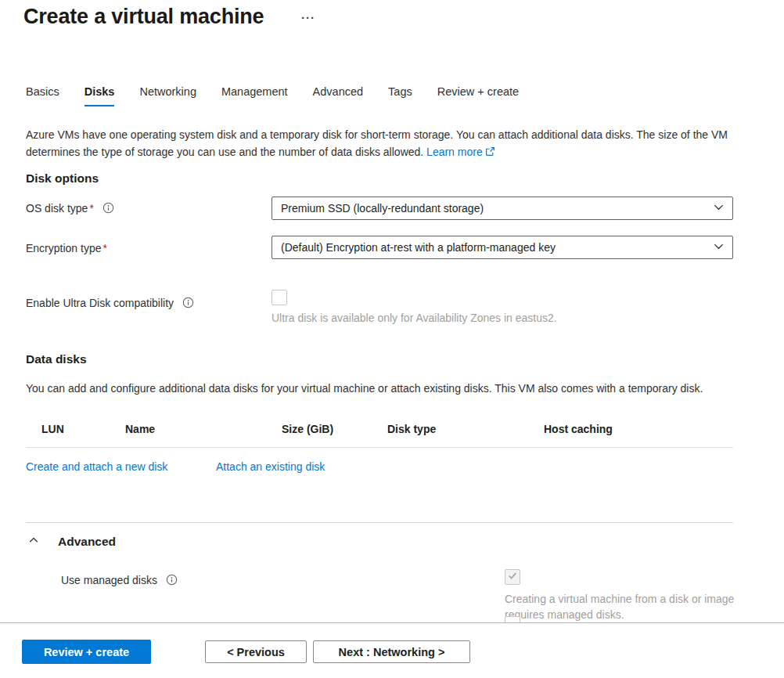  Describe the element at coordinates (418, 247) in the screenshot. I see `encryption-type-value: (Default) Encryption at-rest with a plat…` at that location.